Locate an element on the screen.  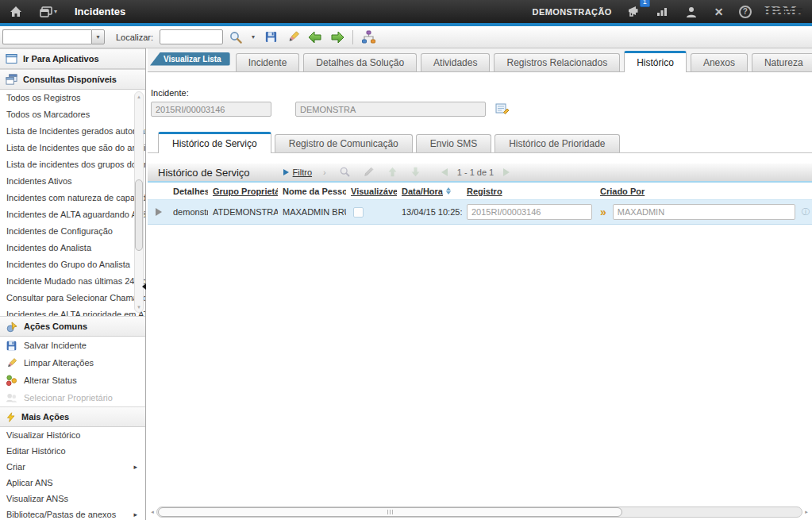
save-icon is located at coordinates (271, 37).